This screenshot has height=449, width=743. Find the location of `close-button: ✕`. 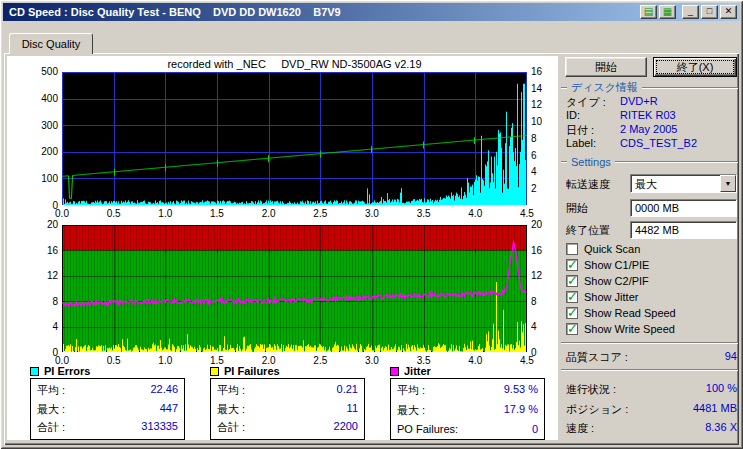

close-button: ✕ is located at coordinates (728, 12).